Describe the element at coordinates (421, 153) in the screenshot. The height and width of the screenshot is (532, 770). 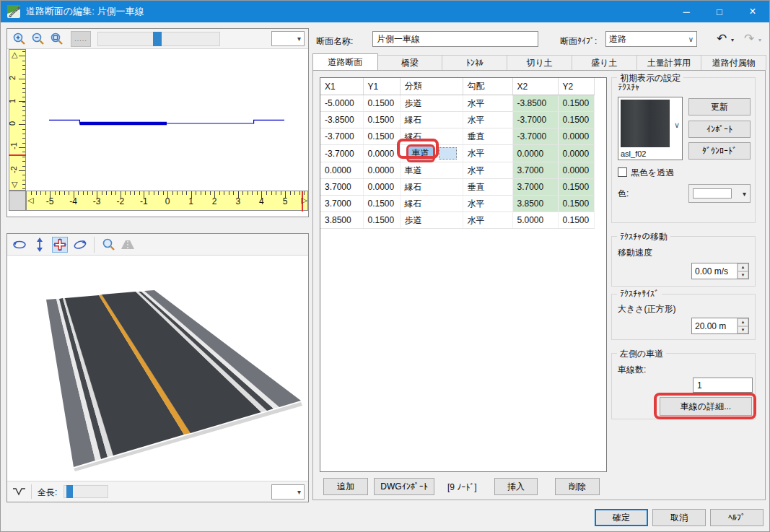
I see `selected-cell-value: 車道` at that location.